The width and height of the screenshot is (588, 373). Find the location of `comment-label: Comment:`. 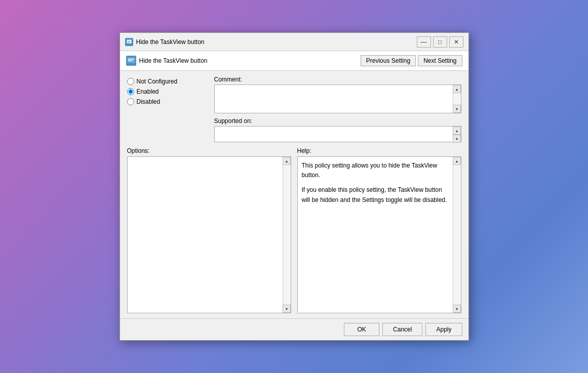

comment-label: Comment: is located at coordinates (338, 79).